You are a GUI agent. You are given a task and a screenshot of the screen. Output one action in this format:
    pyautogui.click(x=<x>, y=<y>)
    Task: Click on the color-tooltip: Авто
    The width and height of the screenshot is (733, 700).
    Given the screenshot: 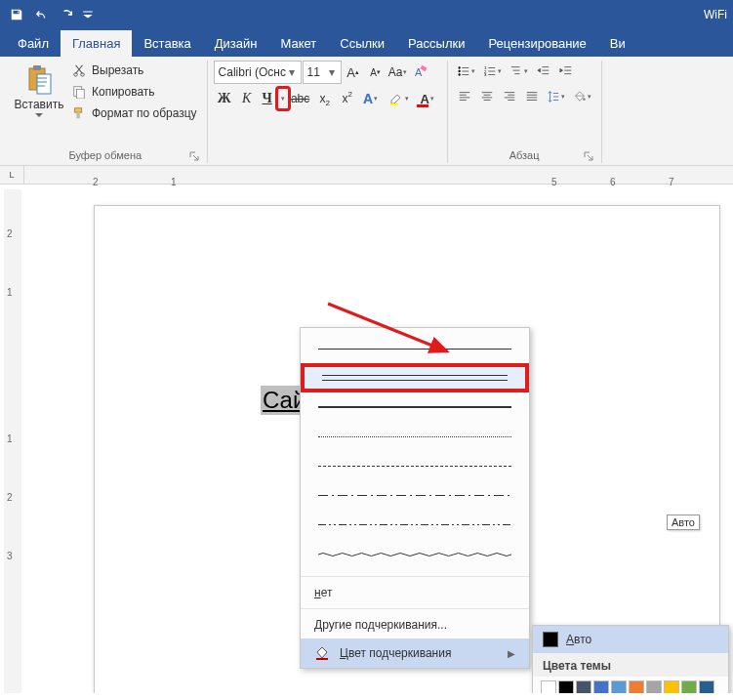 What is the action you would take?
    pyautogui.click(x=683, y=522)
    